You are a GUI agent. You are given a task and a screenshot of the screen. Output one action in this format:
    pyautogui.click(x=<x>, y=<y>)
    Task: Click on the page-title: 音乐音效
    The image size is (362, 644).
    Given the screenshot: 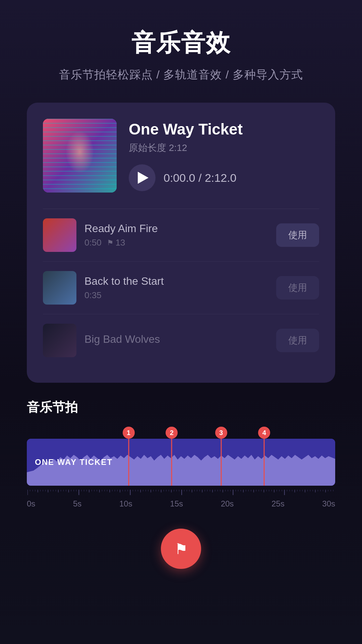 What is the action you would take?
    pyautogui.click(x=181, y=43)
    